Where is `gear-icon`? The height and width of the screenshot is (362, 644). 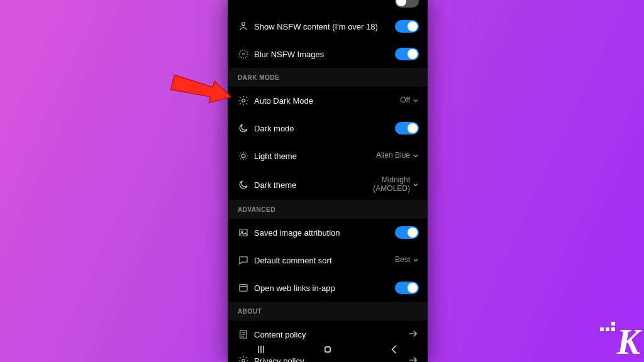
gear-icon is located at coordinates (246, 101).